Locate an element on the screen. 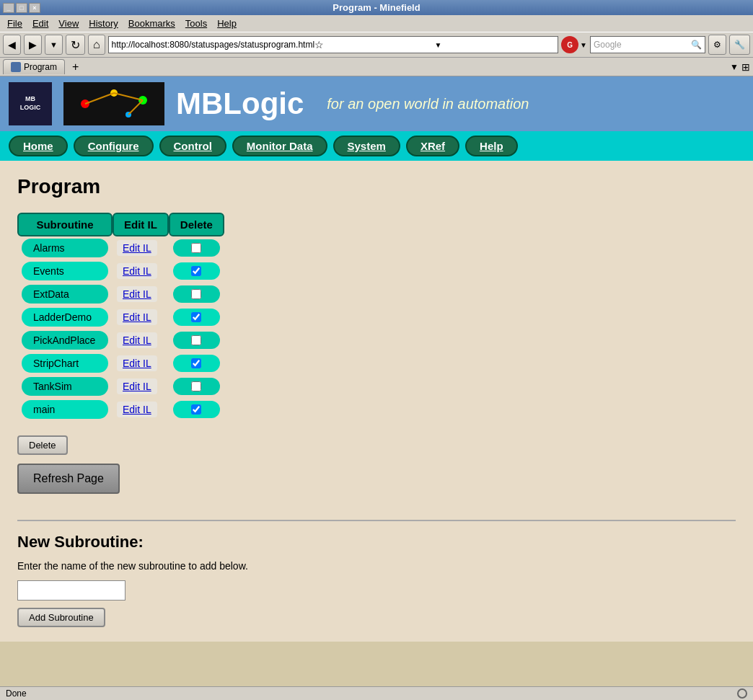  addon-btn: 🔧 is located at coordinates (740, 45).